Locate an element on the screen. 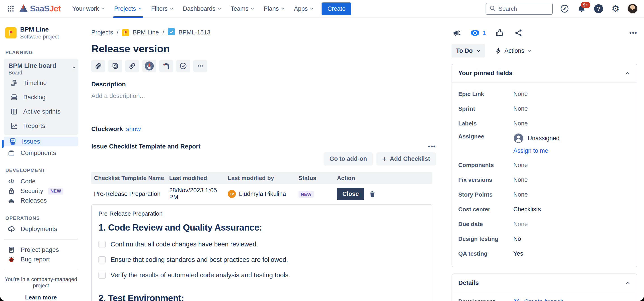  lightning-icon is located at coordinates (498, 51).